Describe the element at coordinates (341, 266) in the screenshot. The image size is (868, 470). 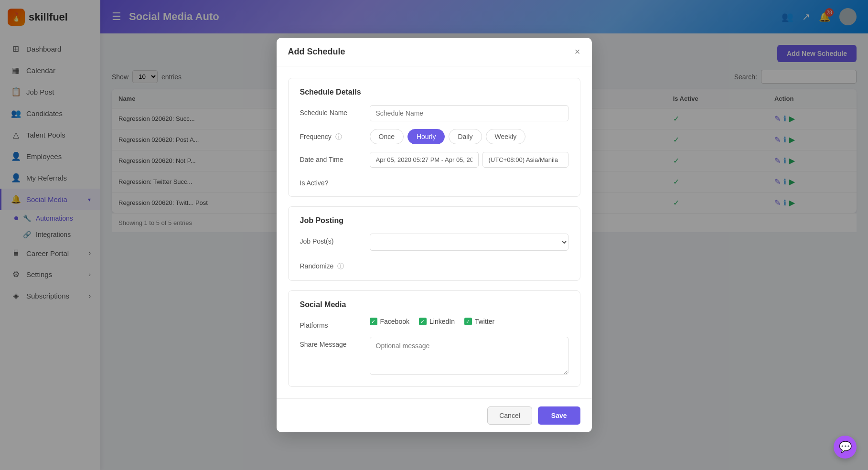
I see `randomize-help-icon: ⓘ` at that location.